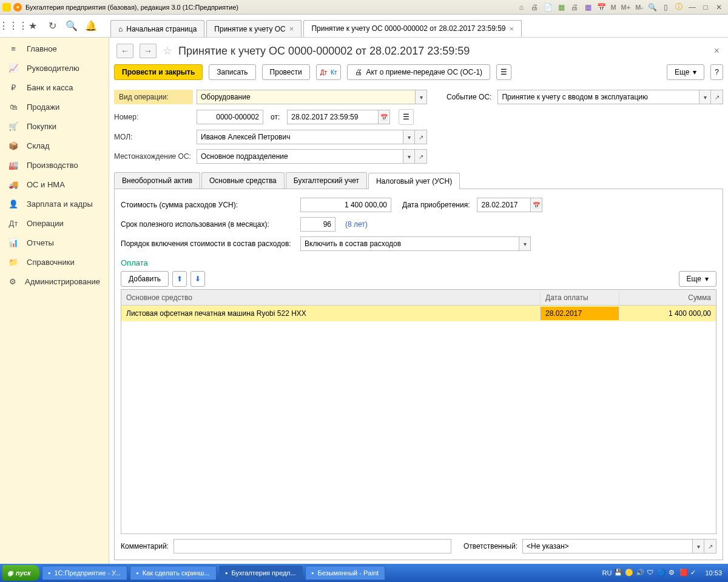  What do you see at coordinates (718, 51) in the screenshot?
I see `close-doc-icon: ×` at bounding box center [718, 51].